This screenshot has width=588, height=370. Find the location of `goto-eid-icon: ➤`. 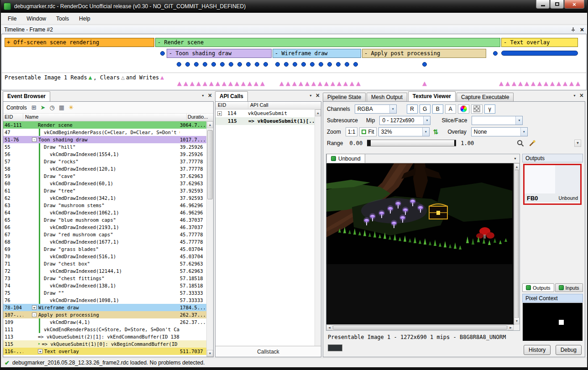

goto-eid-icon: ➤ is located at coordinates (43, 108).